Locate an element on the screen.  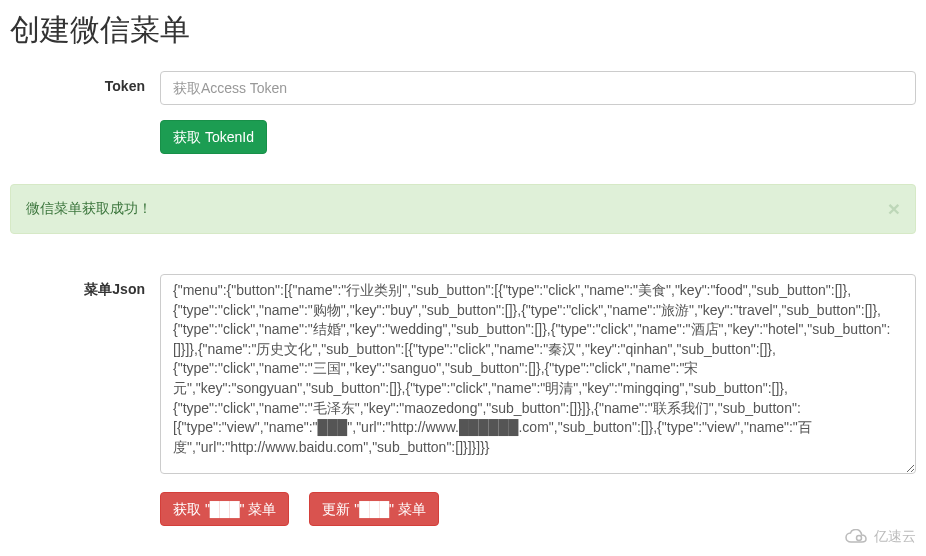
token-input is located at coordinates (538, 88).